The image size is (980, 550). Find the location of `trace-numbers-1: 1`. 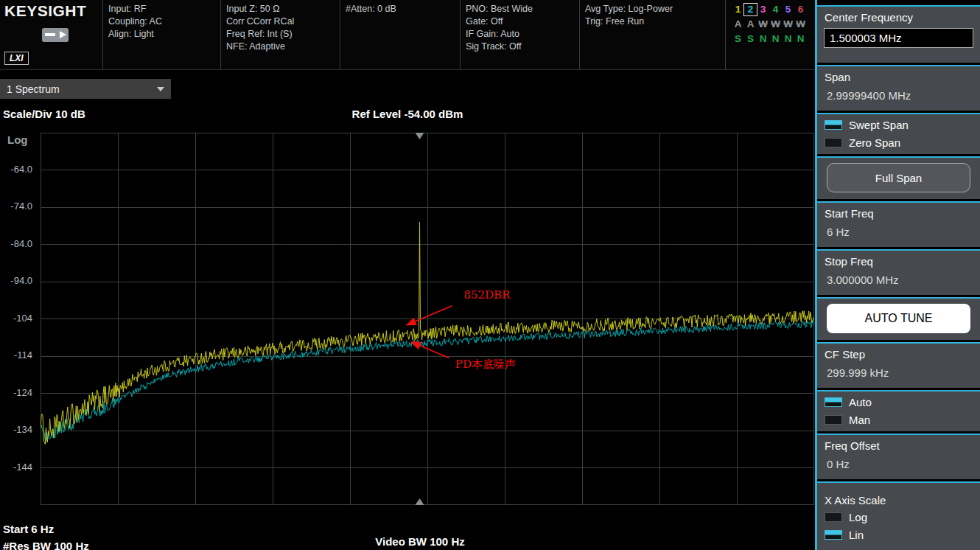

trace-numbers-1: 1 is located at coordinates (738, 10).